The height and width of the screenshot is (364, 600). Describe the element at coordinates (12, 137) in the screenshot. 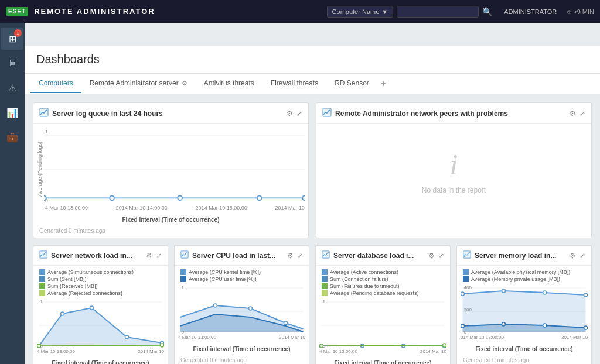

I see `sidebar-item-tasks: 💼` at that location.